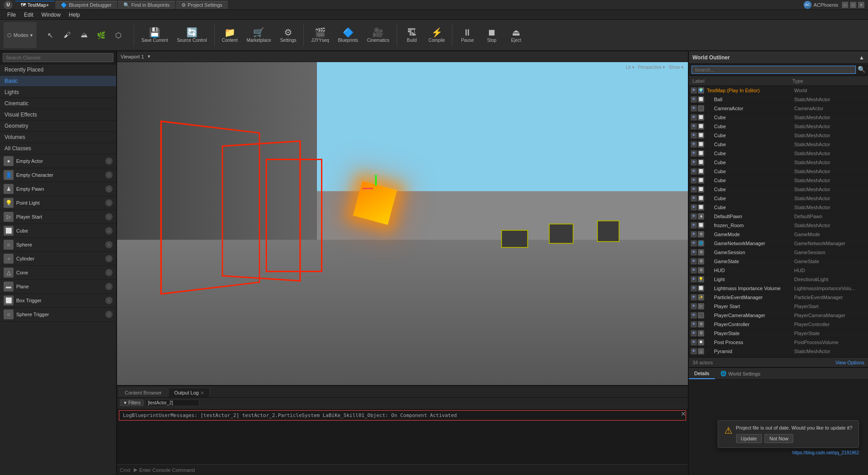  Describe the element at coordinates (131, 403) in the screenshot. I see `filters-button: ▼ Filters` at that location.